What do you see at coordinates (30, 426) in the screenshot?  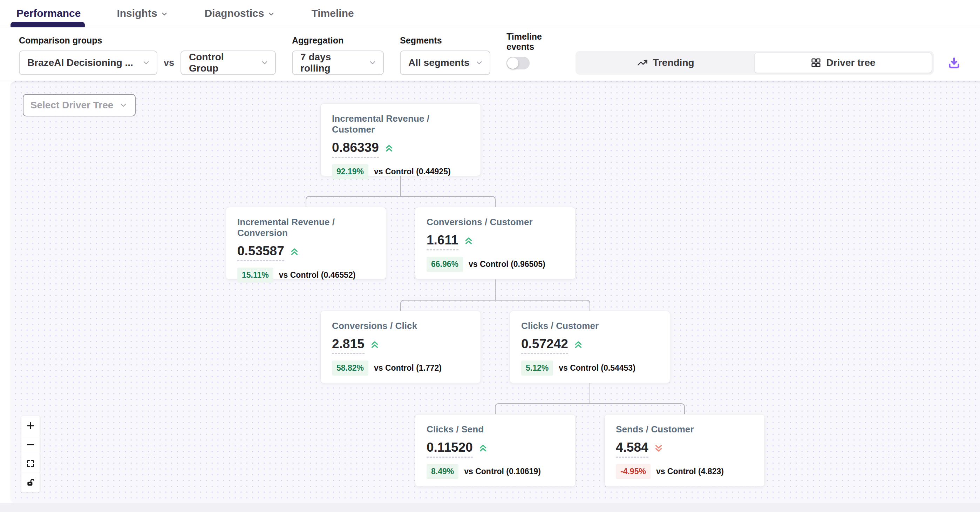 I see `zoom-in-button` at bounding box center [30, 426].